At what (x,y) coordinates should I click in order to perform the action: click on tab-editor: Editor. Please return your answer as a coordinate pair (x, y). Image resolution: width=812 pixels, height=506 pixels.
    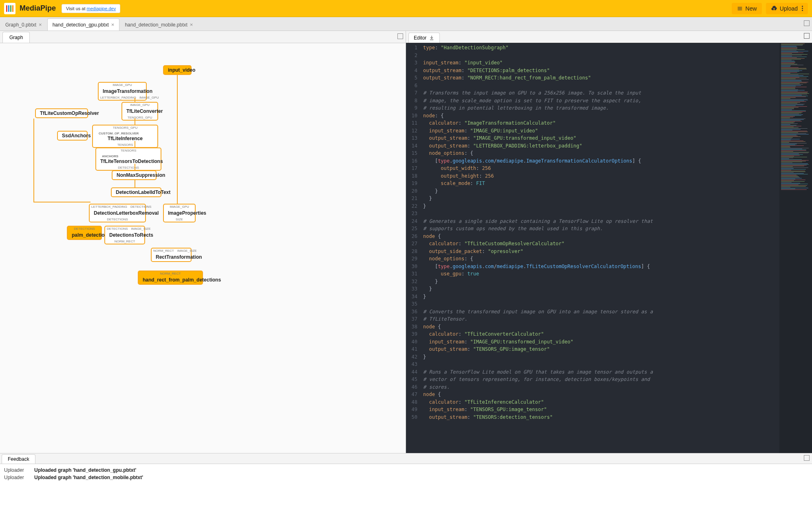
    Looking at the image, I should click on (424, 37).